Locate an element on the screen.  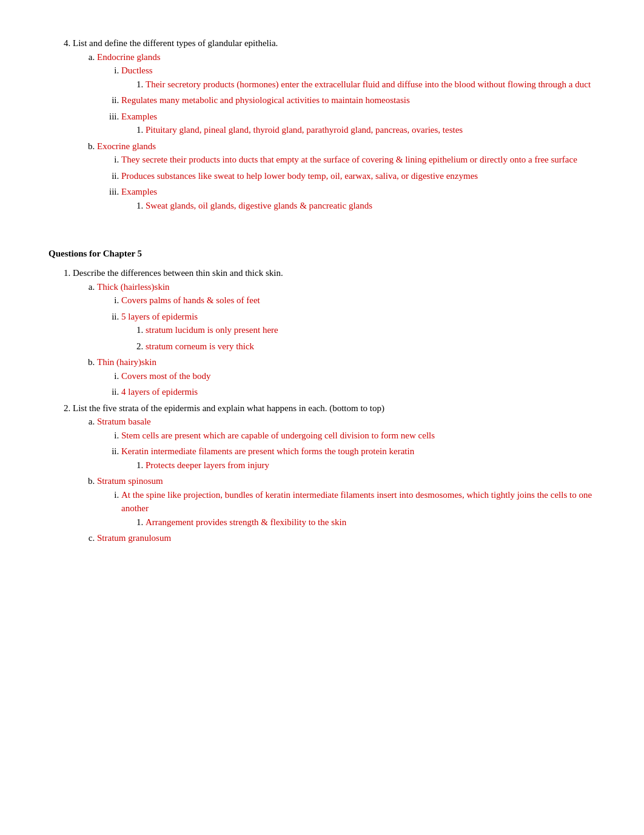
stem-cells-text: Stem cells are present which are capable… is located at coordinates (278, 435).